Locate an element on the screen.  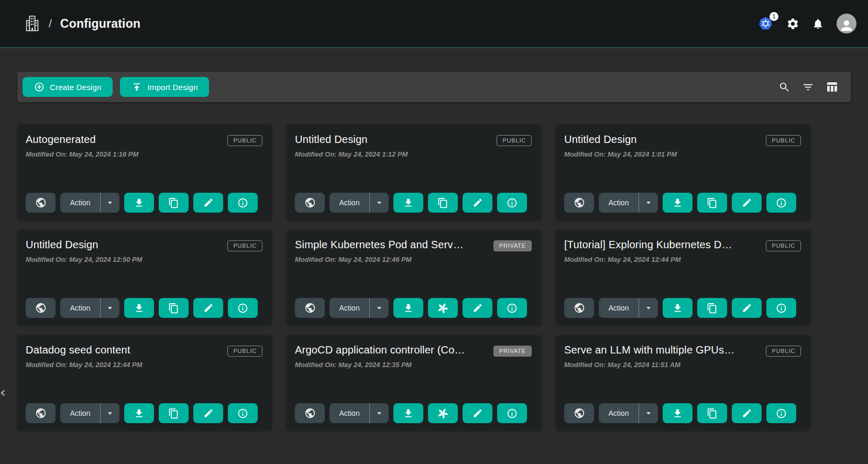
table-view-button is located at coordinates (832, 87).